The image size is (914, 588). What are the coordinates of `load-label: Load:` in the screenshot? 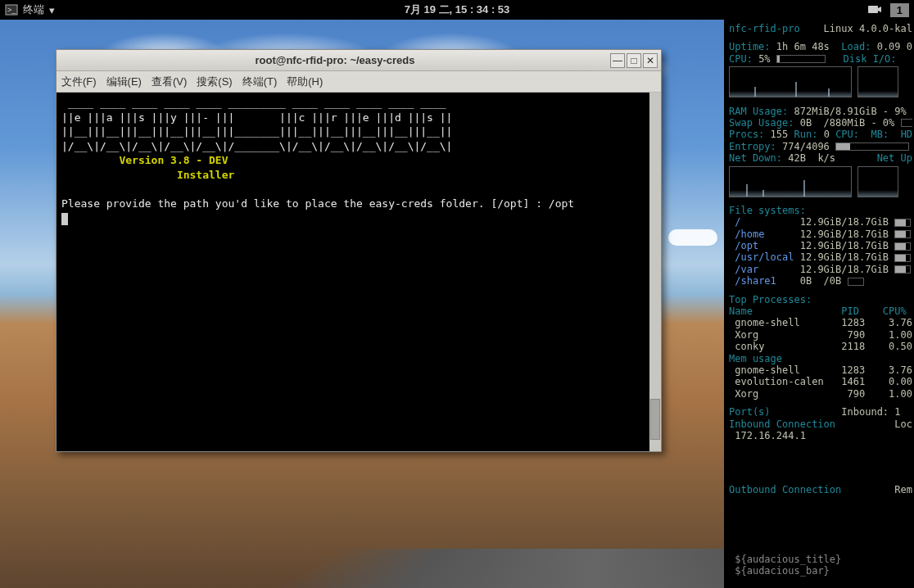 It's located at (856, 47).